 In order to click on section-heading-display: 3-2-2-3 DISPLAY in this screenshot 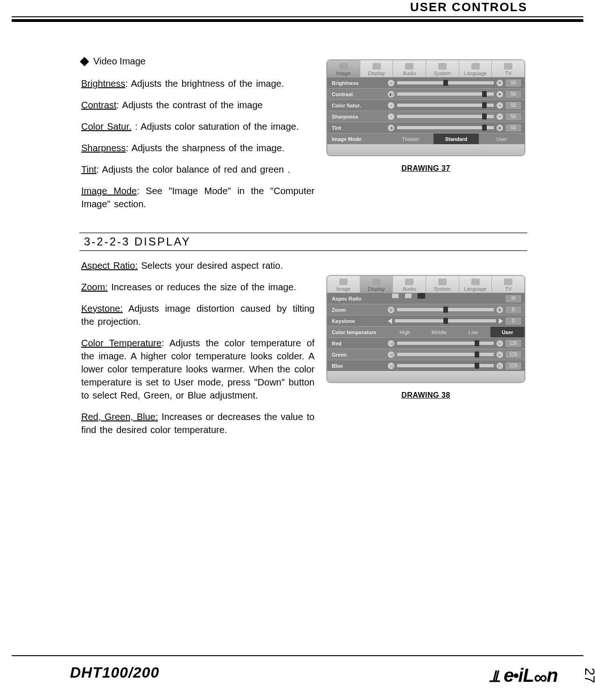, I will do `click(303, 242)`.